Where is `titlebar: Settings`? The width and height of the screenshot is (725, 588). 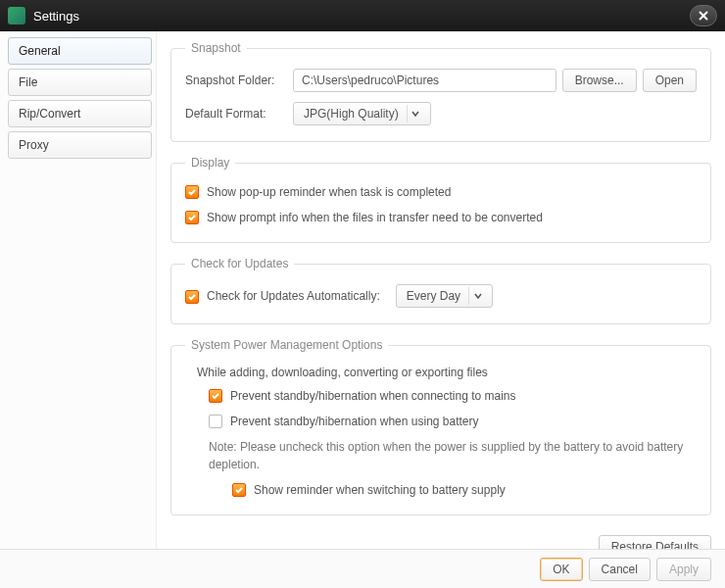
titlebar: Settings is located at coordinates (362, 16).